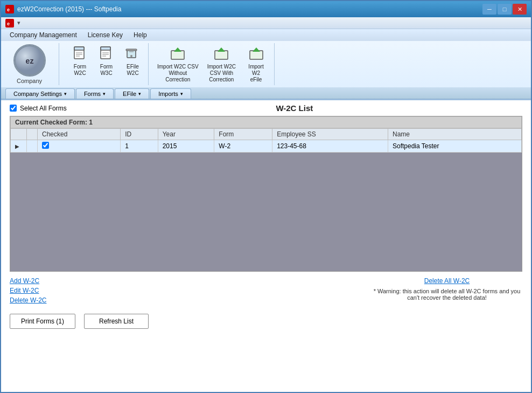  What do you see at coordinates (19, 23) in the screenshot?
I see `quick-access-label: ▾` at bounding box center [19, 23].